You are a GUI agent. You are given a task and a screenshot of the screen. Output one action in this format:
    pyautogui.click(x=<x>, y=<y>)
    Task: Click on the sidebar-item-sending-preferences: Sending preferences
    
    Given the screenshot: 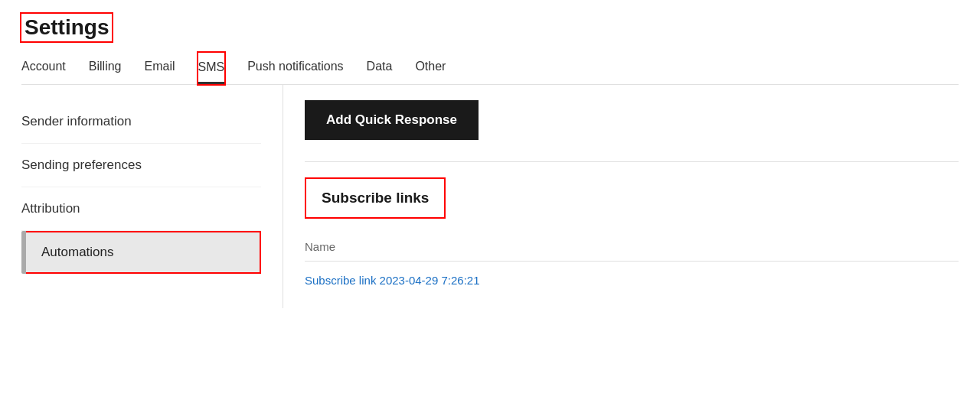 What is the action you would take?
    pyautogui.click(x=141, y=165)
    